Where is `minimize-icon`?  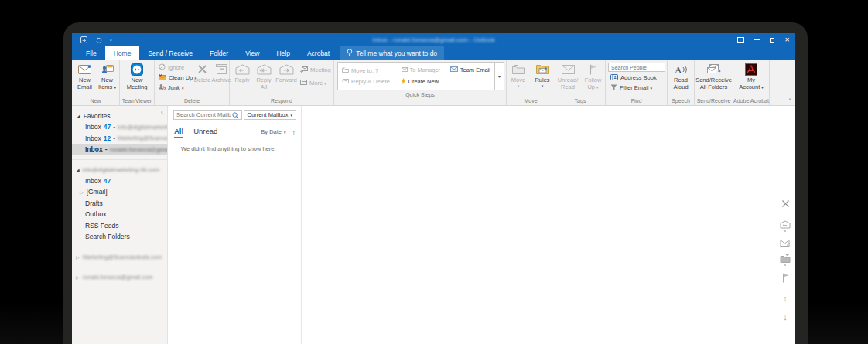 minimize-icon is located at coordinates (757, 40).